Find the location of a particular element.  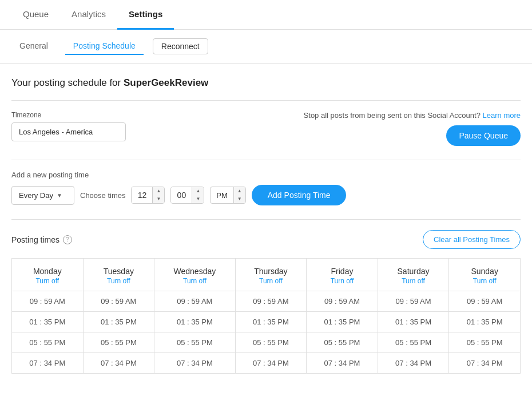

tab-queue: Queue is located at coordinates (35, 15).